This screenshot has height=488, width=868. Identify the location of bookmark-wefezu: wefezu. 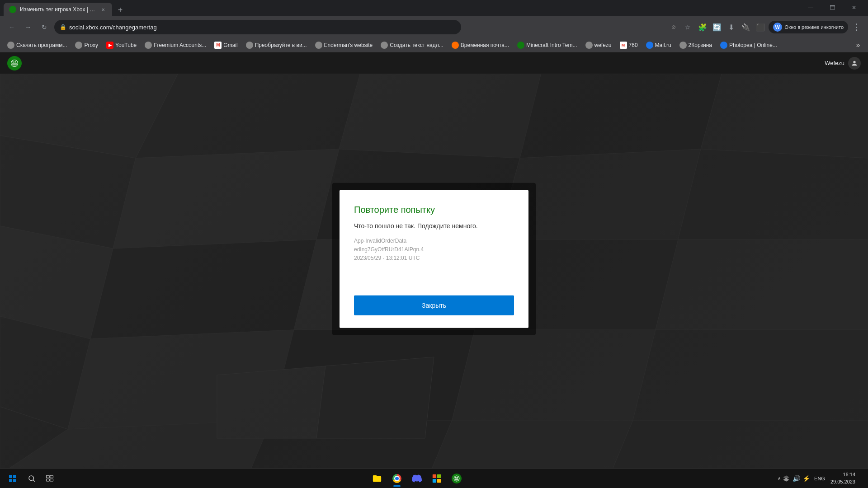
(599, 45).